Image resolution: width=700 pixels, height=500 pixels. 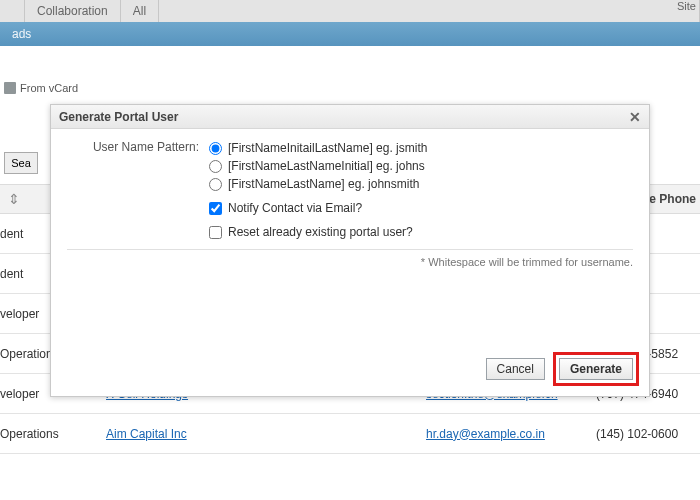 I want to click on divider, so click(x=350, y=250).